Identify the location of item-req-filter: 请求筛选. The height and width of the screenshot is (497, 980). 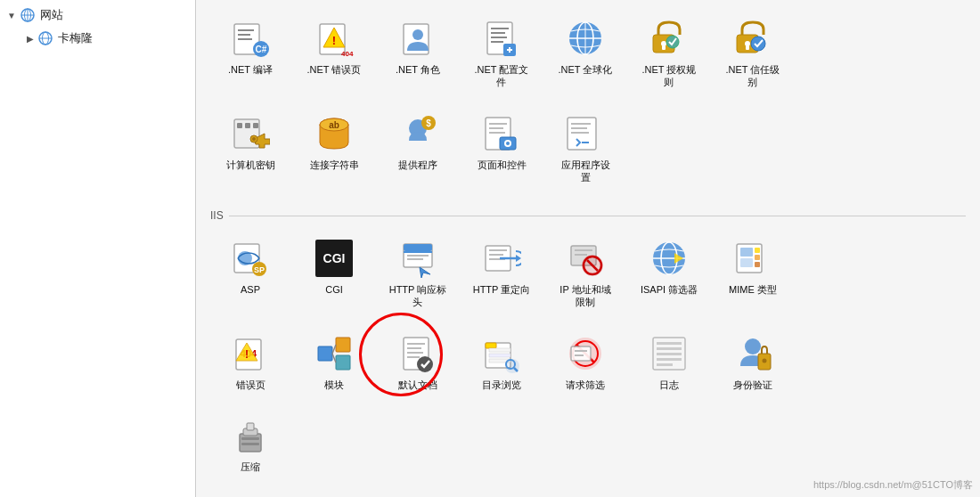
(585, 361).